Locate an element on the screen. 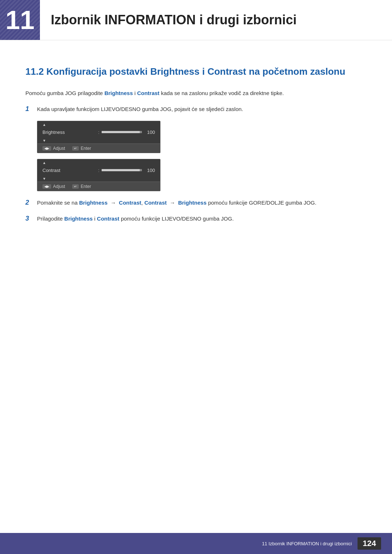 This screenshot has width=392, height=554. osd-contrast-down-arrow: ▼ is located at coordinates (44, 178).